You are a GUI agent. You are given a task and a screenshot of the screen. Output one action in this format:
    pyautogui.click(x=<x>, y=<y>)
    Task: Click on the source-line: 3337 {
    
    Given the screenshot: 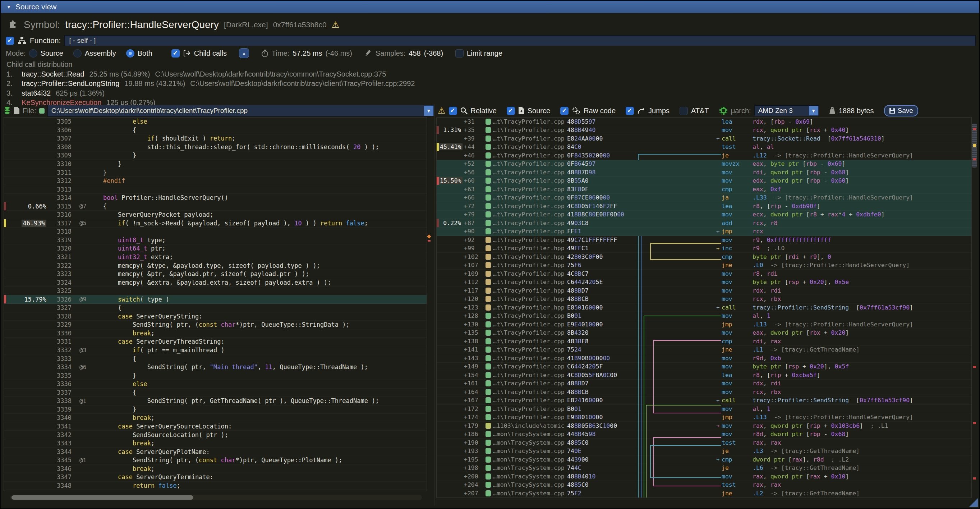 What is the action you would take?
    pyautogui.click(x=215, y=393)
    